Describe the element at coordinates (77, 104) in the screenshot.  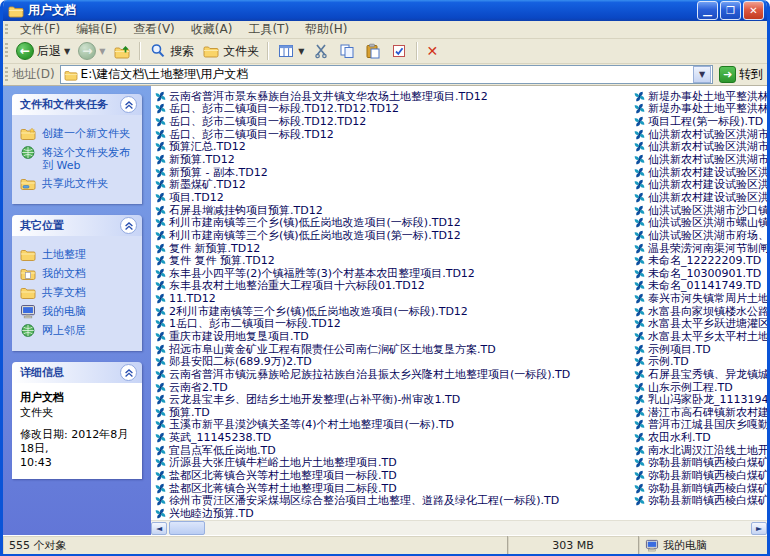
I see `panel-file-tasks-header: 文件和文件夹任务` at that location.